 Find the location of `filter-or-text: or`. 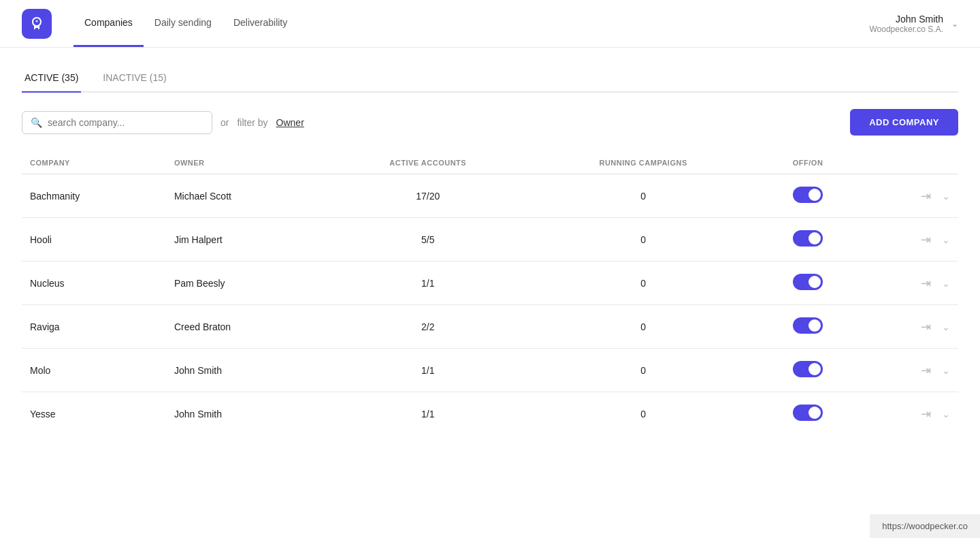

filter-or-text: or is located at coordinates (225, 123).